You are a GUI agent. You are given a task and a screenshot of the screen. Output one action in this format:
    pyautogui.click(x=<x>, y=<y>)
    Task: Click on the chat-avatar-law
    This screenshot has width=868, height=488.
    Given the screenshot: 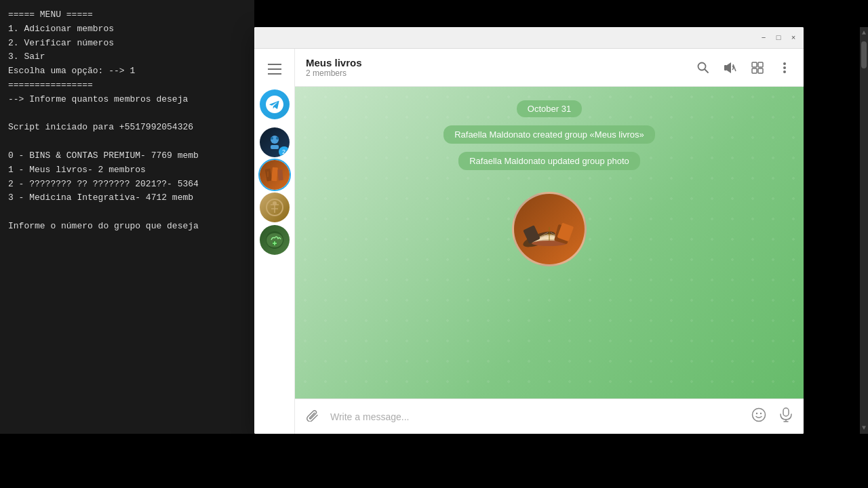 What is the action you would take?
    pyautogui.click(x=275, y=207)
    